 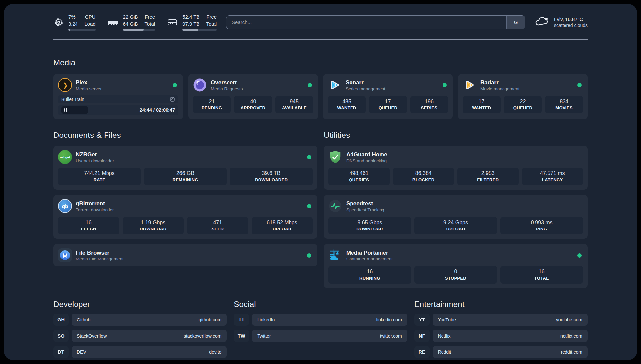 What do you see at coordinates (100, 180) in the screenshot?
I see `stat-label: RATE` at bounding box center [100, 180].